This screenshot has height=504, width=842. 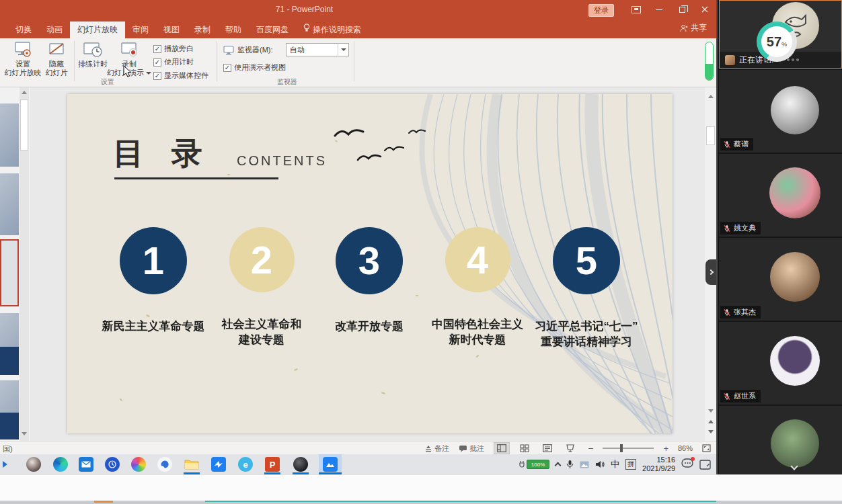 I want to click on zoom-slider-knob, so click(x=621, y=448).